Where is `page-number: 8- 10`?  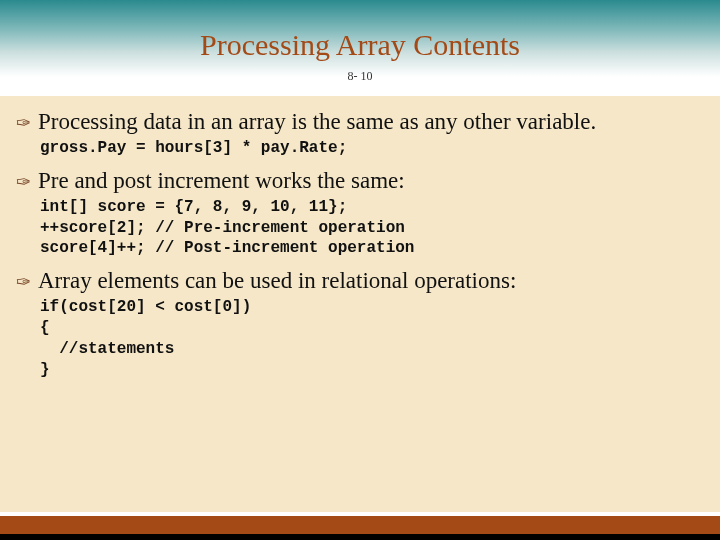 page-number: 8- 10 is located at coordinates (360, 76).